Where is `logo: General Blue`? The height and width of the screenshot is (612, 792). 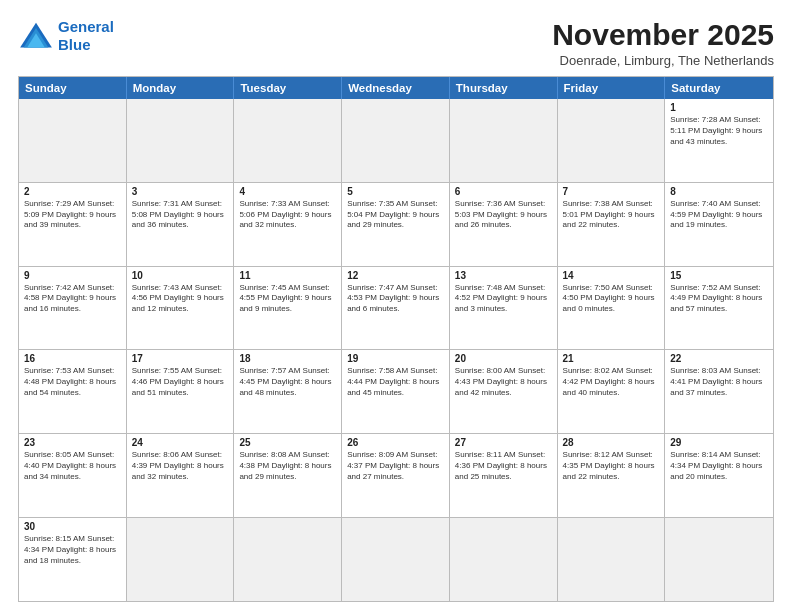
logo: General Blue is located at coordinates (66, 36).